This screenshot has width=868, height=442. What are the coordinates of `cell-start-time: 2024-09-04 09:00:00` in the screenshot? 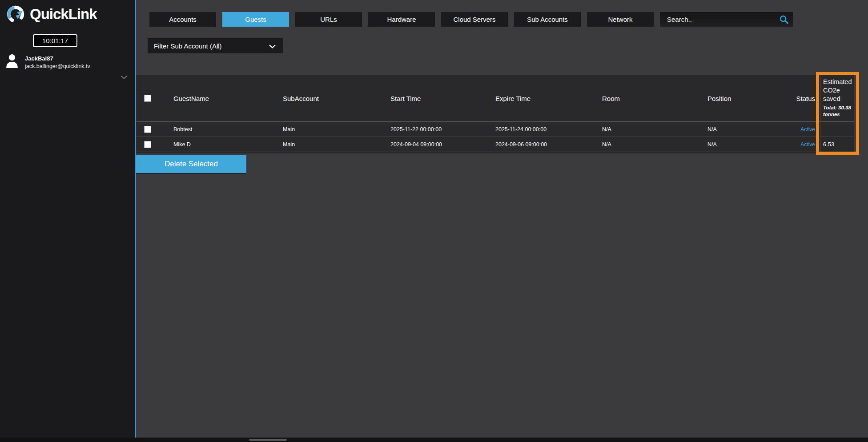 It's located at (429, 145).